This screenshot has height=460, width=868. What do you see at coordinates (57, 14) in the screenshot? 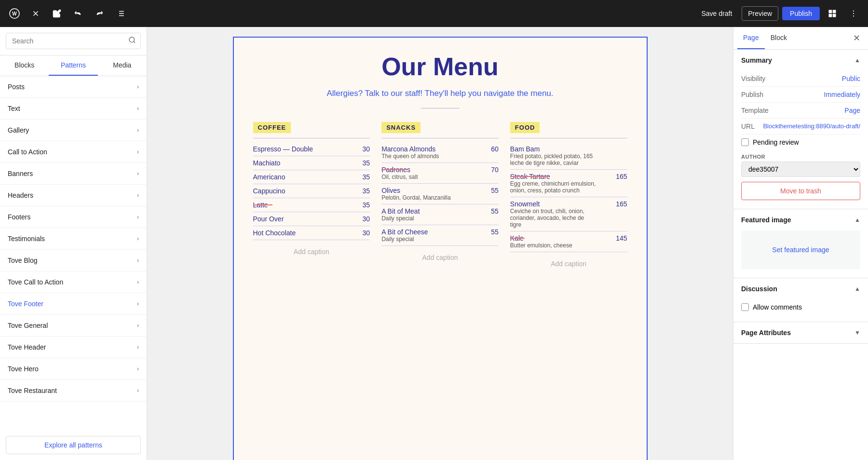
I see `edit-button` at bounding box center [57, 14].